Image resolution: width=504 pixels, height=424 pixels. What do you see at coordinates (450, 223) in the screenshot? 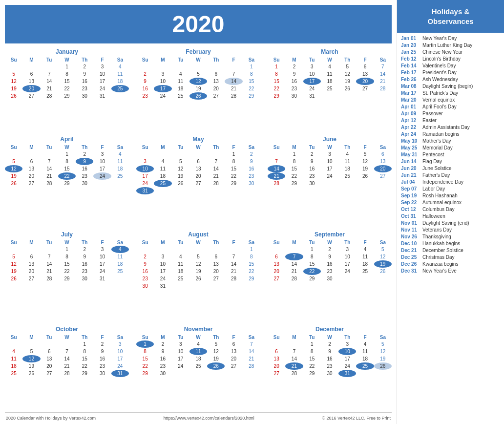
I see `holiday-item: Nov 01Daylight Saving (end)` at bounding box center [450, 223].